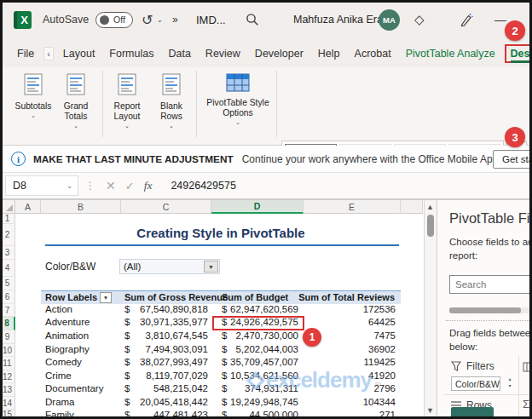 The width and height of the screenshot is (532, 419). Describe the element at coordinates (223, 54) in the screenshot. I see `tab-review: Review` at that location.